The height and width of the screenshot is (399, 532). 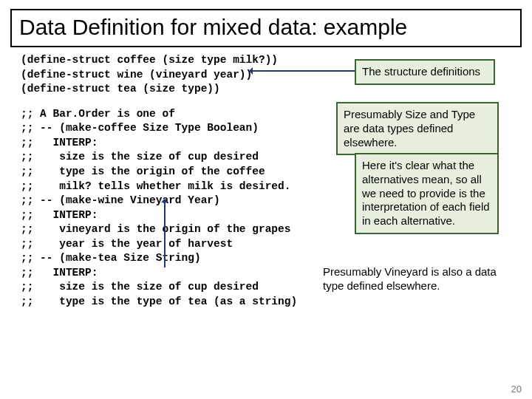 I want to click on title-box: Data Definition for mixed data: example, so click(x=266, y=28).